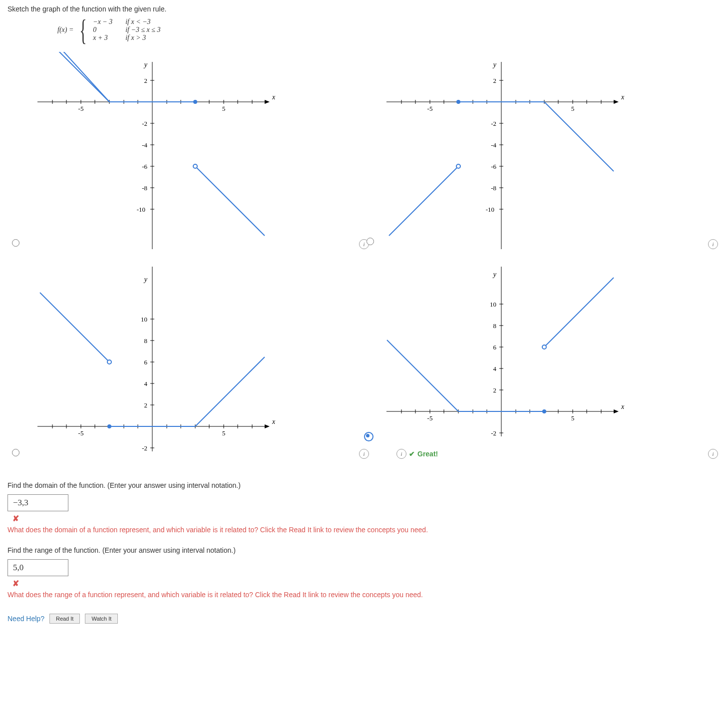  Describe the element at coordinates (158, 30) in the screenshot. I see `piece-cond-1: if −3 ≤ x ≤ 3` at that location.